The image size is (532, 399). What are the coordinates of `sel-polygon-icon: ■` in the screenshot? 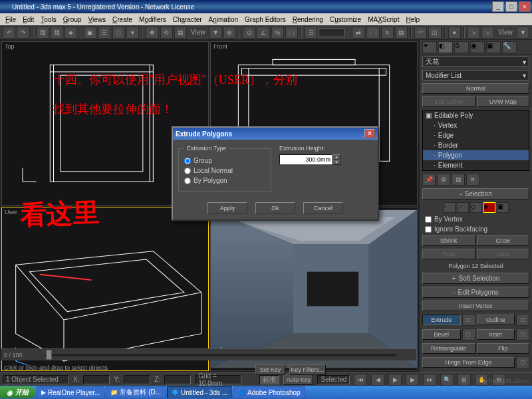 It's located at (489, 207).